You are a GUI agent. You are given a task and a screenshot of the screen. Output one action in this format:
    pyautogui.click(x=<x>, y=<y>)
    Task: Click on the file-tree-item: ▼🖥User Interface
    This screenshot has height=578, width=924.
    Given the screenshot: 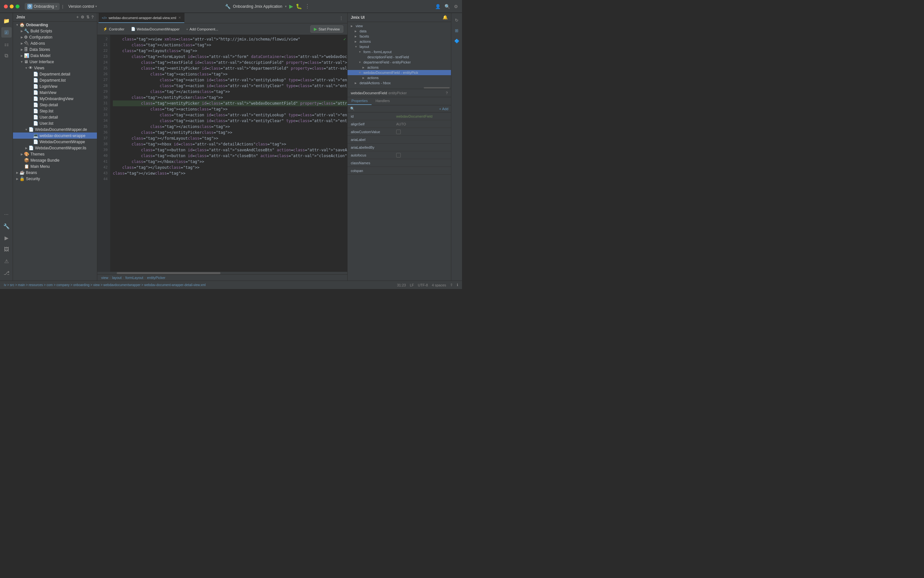 What is the action you would take?
    pyautogui.click(x=55, y=62)
    